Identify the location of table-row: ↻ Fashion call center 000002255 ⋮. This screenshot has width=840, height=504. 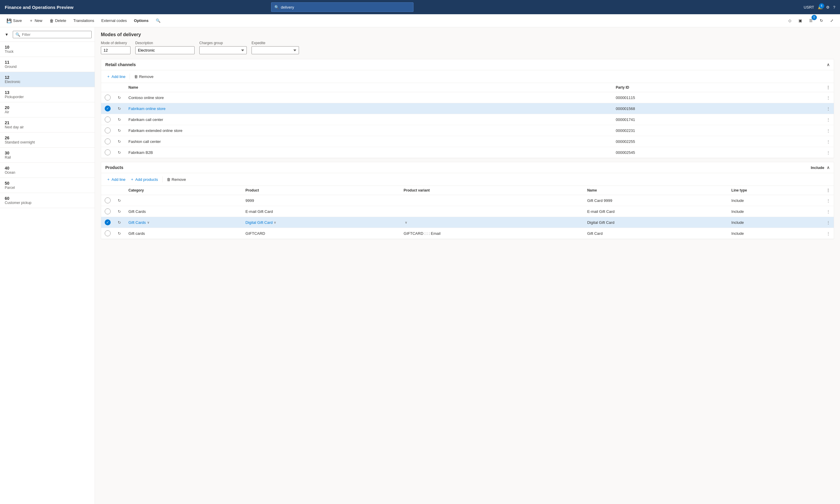
(467, 142).